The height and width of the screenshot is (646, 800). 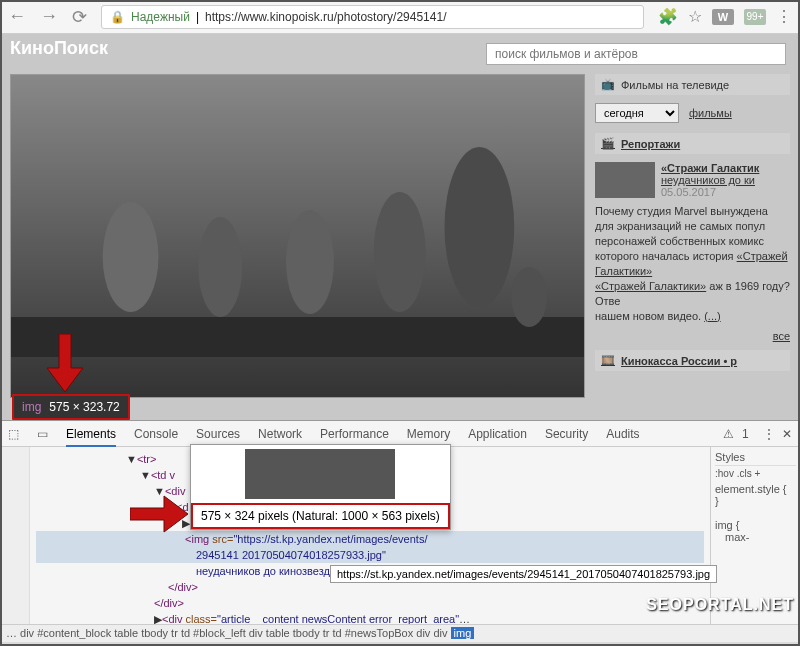 What do you see at coordinates (320, 474) in the screenshot?
I see `hover-thumbnail` at bounding box center [320, 474].